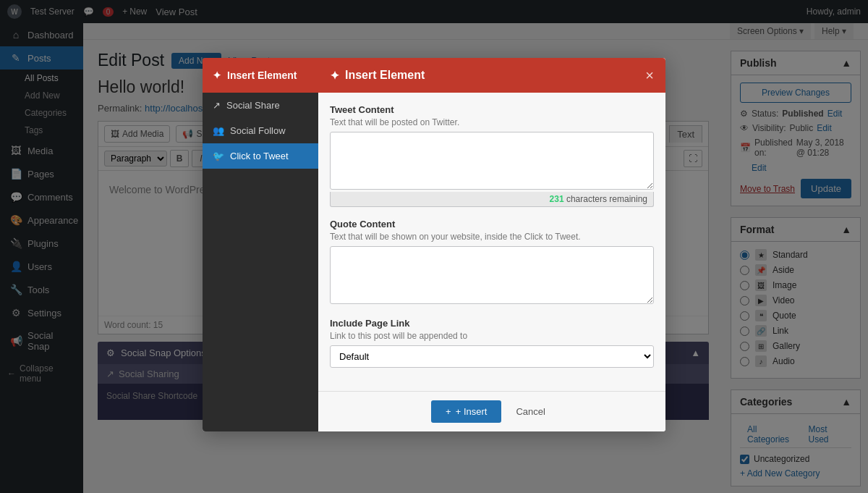 The width and height of the screenshot is (868, 493). I want to click on quote-content-textarea, so click(492, 275).